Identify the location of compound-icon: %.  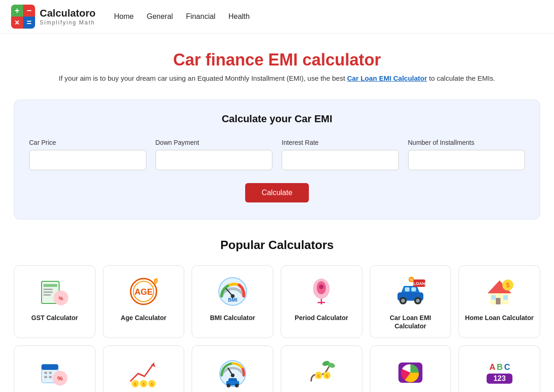
(54, 372).